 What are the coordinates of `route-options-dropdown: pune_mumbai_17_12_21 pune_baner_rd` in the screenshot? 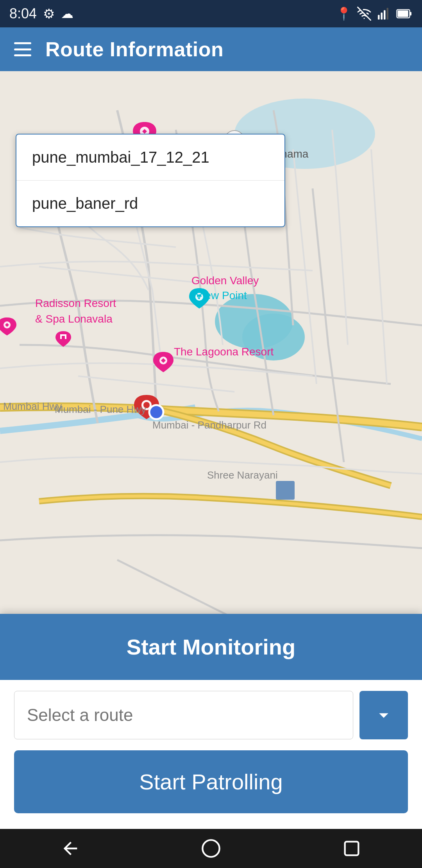 It's located at (150, 181).